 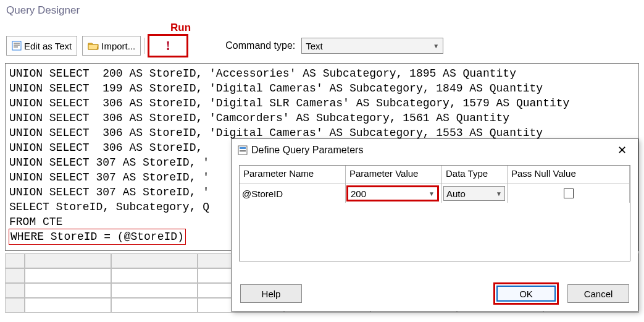 What do you see at coordinates (372, 46) in the screenshot?
I see `command-type-select: Text ▼` at bounding box center [372, 46].